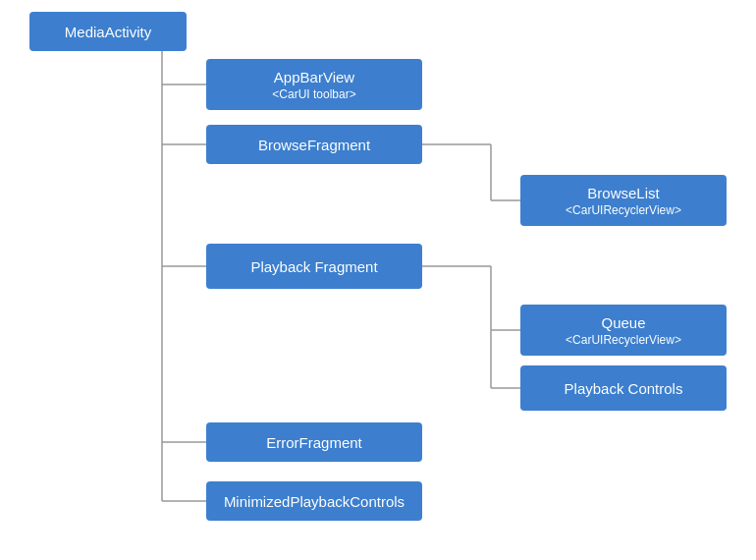 The height and width of the screenshot is (560, 756). I want to click on browse-list-label: BrowseList, so click(622, 193).